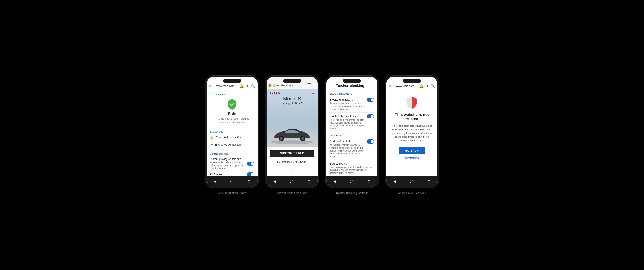 The height and width of the screenshot is (270, 644). Describe the element at coordinates (292, 161) in the screenshot. I see `tesla-buttons: CUSTOM ORDER EXISTING INVENTORY ⌄` at that location.